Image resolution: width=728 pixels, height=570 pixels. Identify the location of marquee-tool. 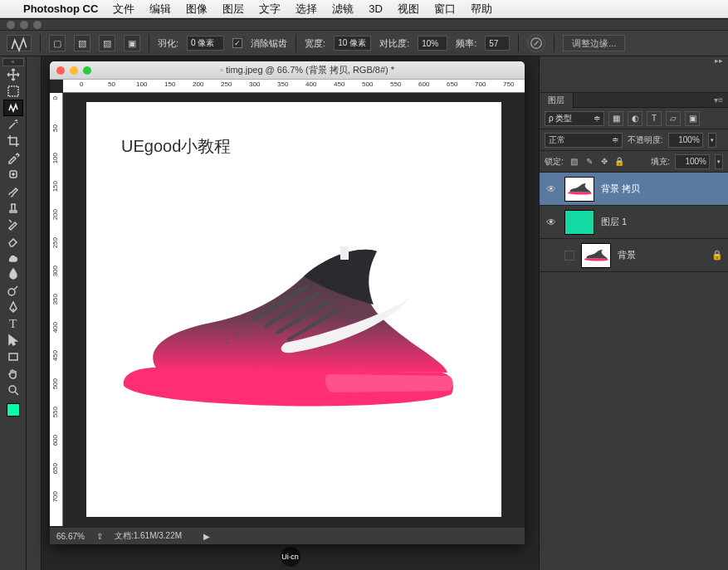
(13, 91).